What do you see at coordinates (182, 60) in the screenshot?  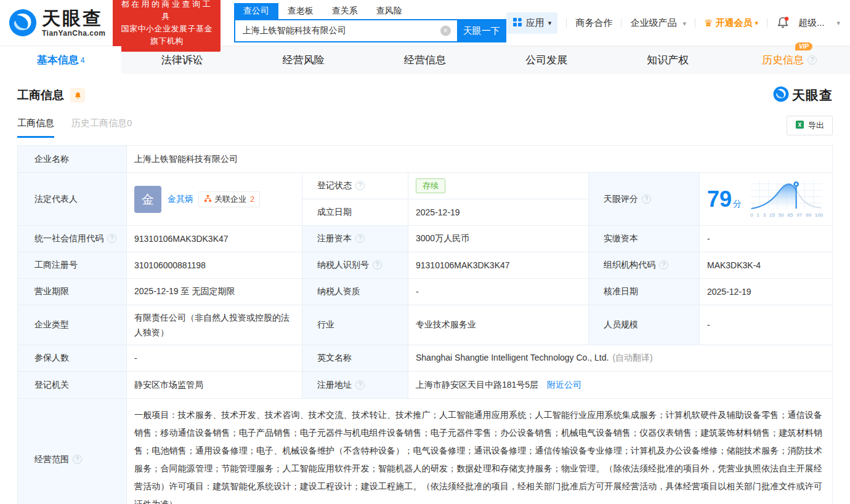 I see `tab-label: 法律诉讼` at bounding box center [182, 60].